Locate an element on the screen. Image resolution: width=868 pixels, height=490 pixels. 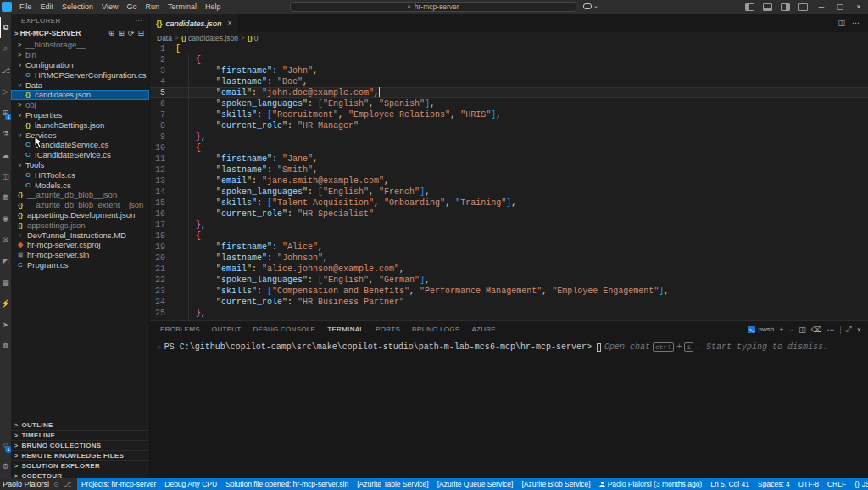
tree-item-hr-mcp-server-csproj: ◆hr-mcp-server.csproj is located at coordinates (80, 245).